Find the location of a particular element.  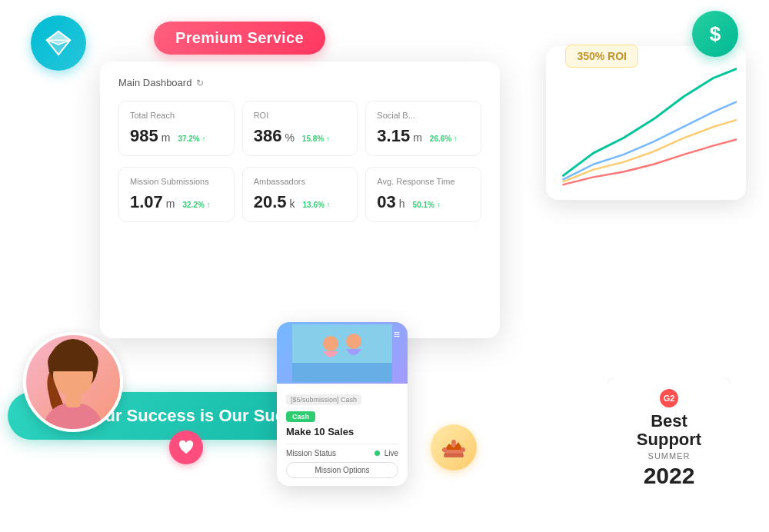

g2-year: 2022 is located at coordinates (669, 476).